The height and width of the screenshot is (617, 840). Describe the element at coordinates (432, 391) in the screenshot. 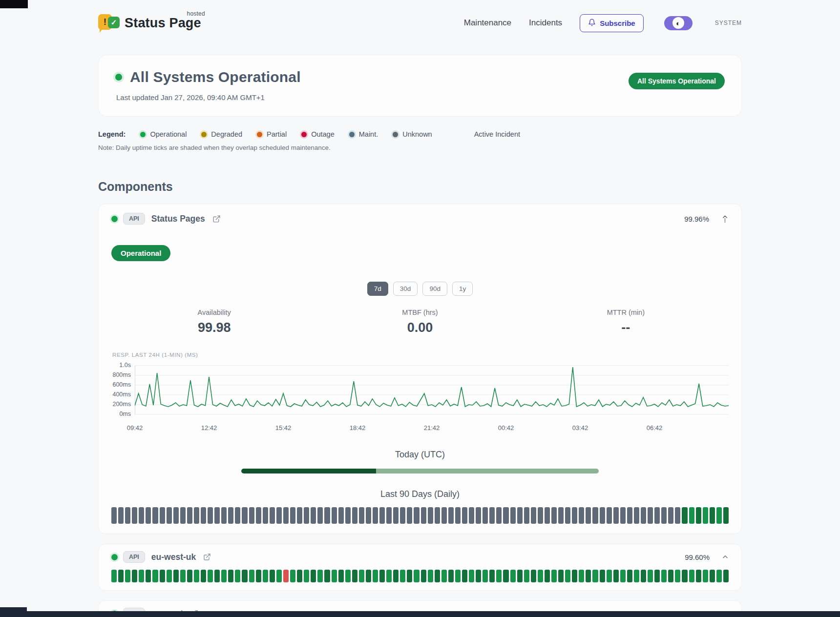

I see `chart-plot-area` at that location.